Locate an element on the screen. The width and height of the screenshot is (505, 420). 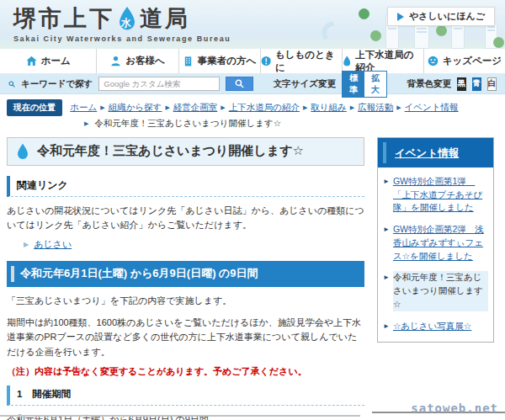
font-size-label: 文字サイズ変更 is located at coordinates (305, 84).